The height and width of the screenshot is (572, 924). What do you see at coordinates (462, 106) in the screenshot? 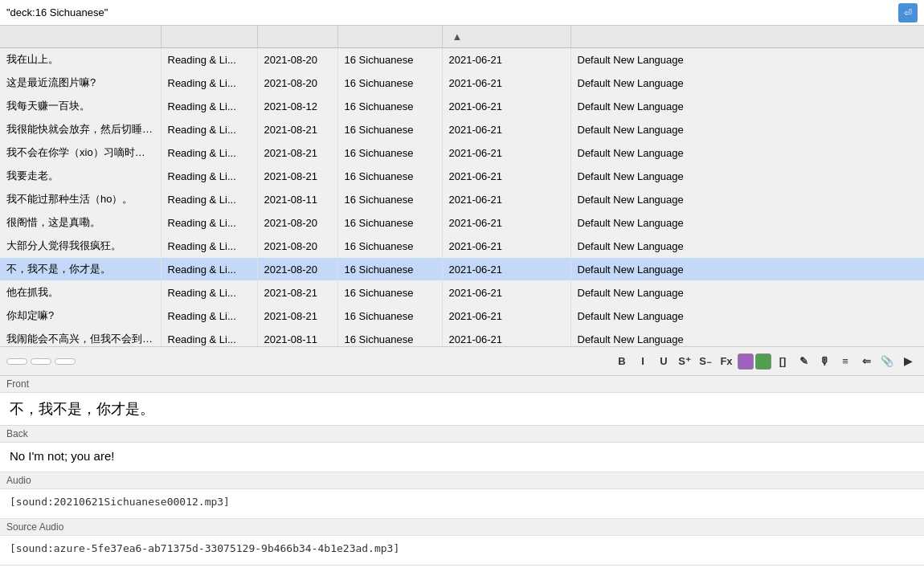
I see `table-row: 我每天赚一百块。Reading & Li...2021-08-1216 Sich…` at bounding box center [462, 106].